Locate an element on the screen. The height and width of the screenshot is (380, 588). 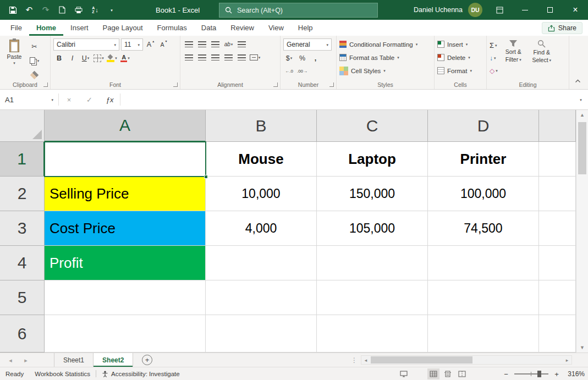
maximize-button is located at coordinates (550, 10).